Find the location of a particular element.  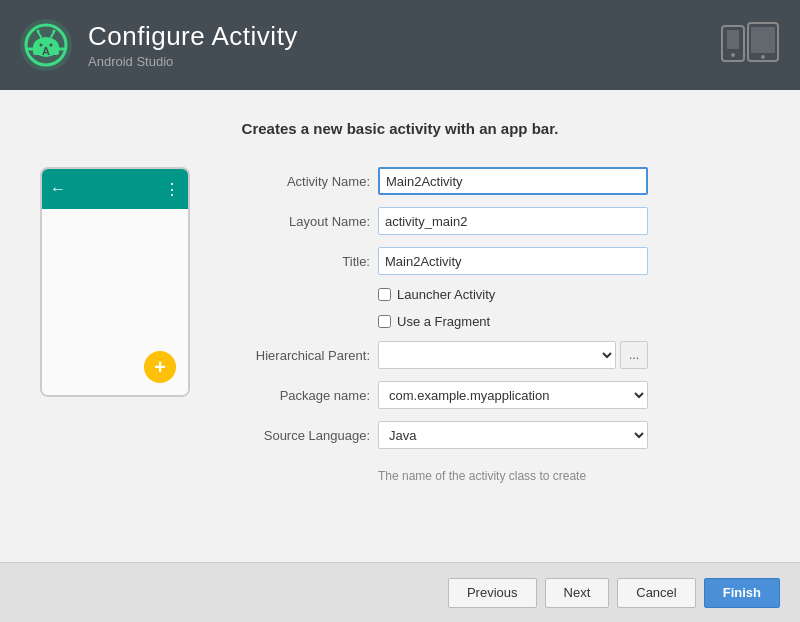

phone-back-icon: ← is located at coordinates (58, 189).